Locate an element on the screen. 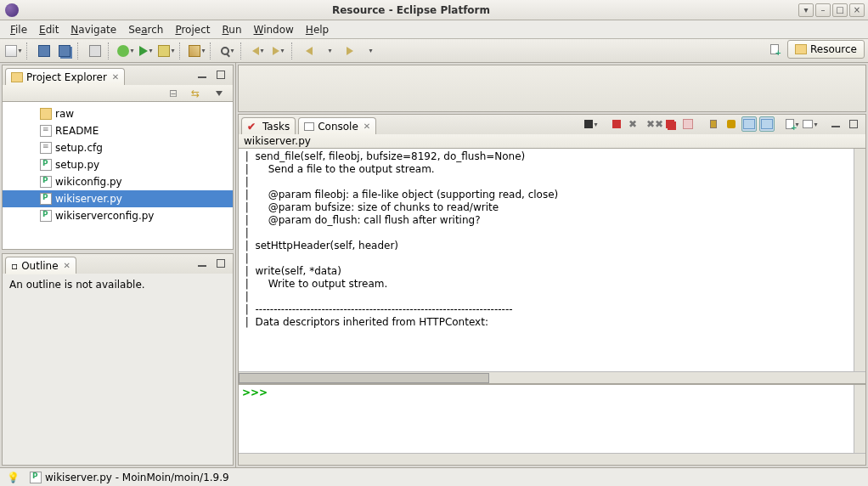  search-button is located at coordinates (228, 51).